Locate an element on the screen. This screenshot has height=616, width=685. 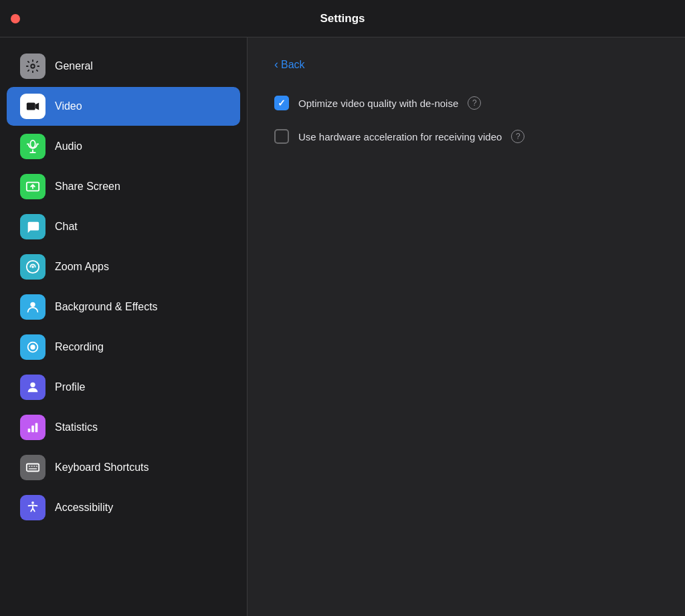
video-icon is located at coordinates (33, 106).